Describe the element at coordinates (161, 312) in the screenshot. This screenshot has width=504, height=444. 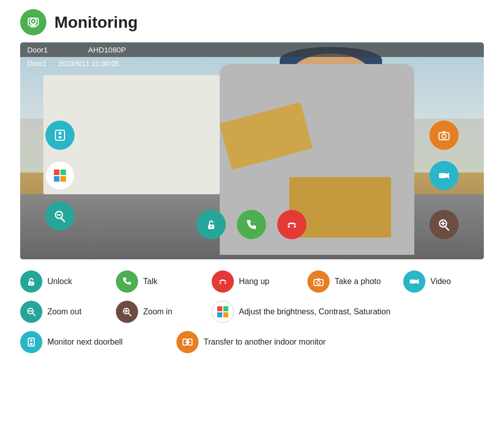
I see `legend-zoomin: Zoom in` at that location.